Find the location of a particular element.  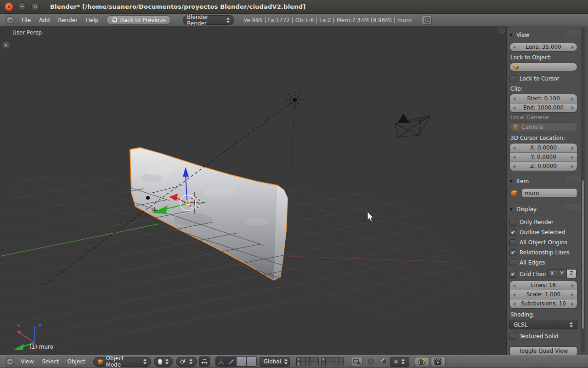

only-render-row: Only Render is located at coordinates (531, 222).